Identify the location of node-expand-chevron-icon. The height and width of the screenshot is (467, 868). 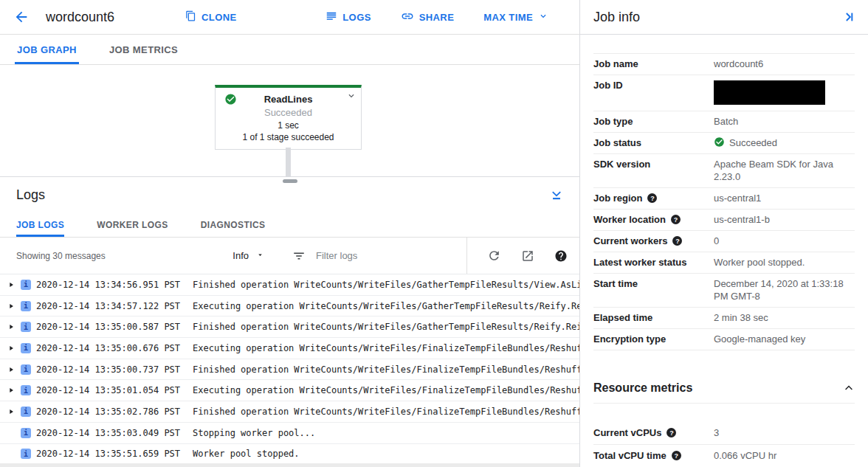
(351, 97).